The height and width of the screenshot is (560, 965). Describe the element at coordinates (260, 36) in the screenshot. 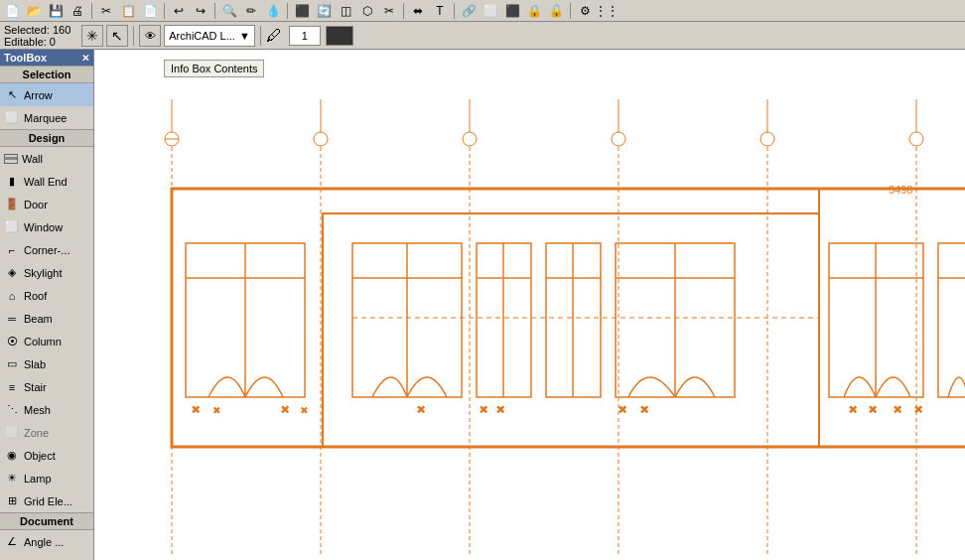

I see `sep9` at that location.